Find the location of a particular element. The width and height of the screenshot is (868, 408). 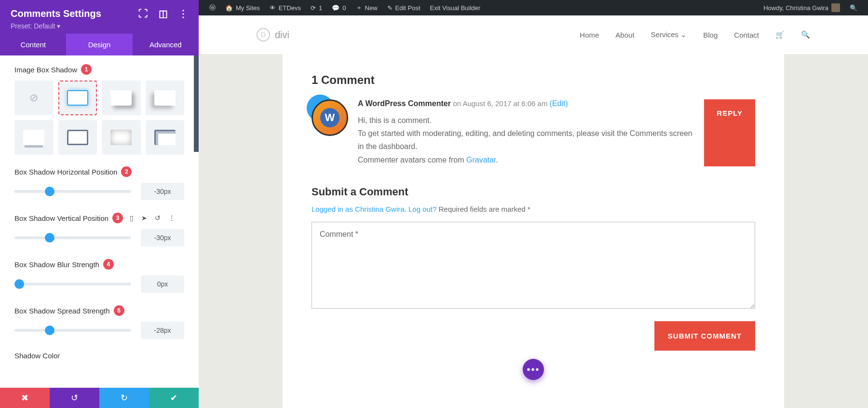

comment-date: on August 6, 2017 at 6:06 am is located at coordinates (501, 103).